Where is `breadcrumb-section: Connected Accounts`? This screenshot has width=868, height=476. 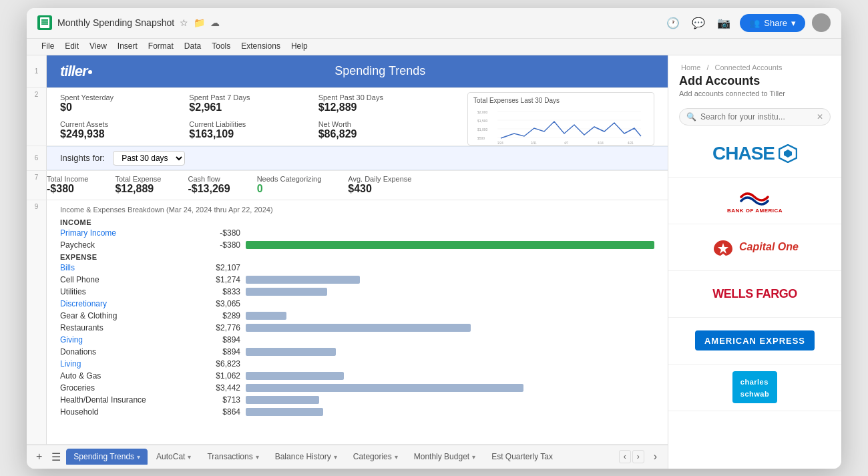
breadcrumb-section: Connected Accounts is located at coordinates (749, 67).